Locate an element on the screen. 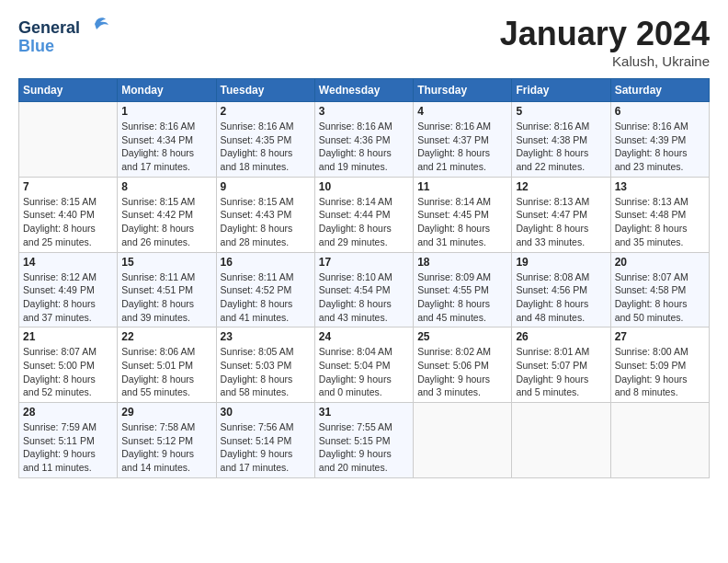 The height and width of the screenshot is (563, 728). day-number: 3 is located at coordinates (364, 111).